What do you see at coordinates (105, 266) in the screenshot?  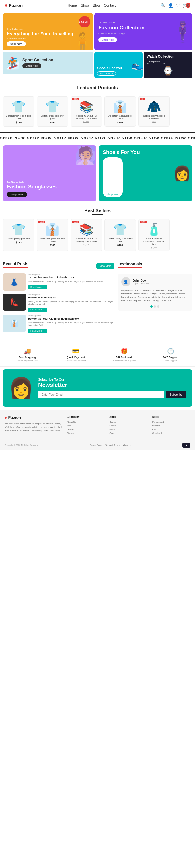 I see `view-more-btn: View More` at bounding box center [105, 266].